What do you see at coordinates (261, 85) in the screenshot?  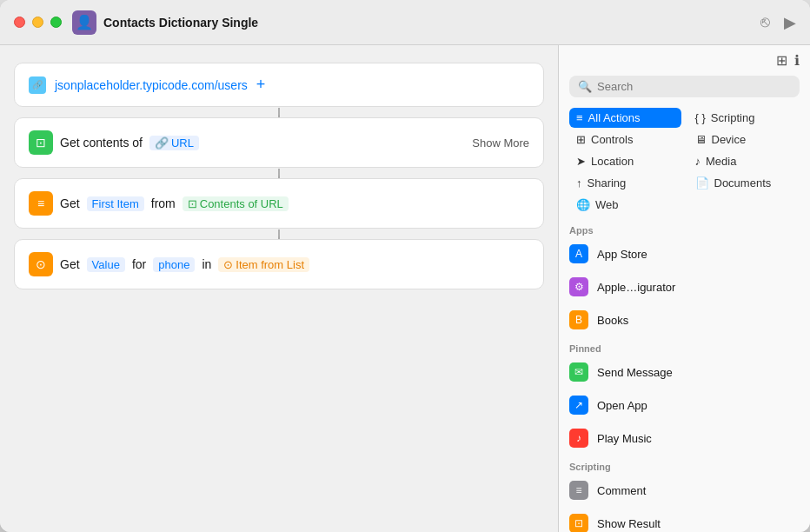 I see `add-url-button: +` at bounding box center [261, 85].